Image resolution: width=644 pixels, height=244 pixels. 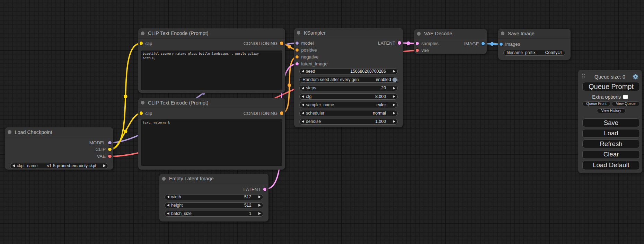 I want to click on node-title-bar: KSampler, so click(x=349, y=33).